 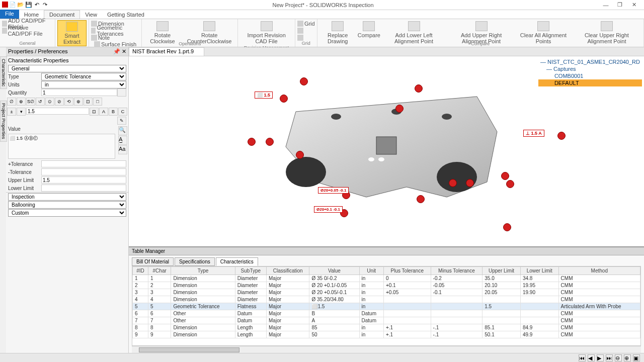 I want to click on table-row: 77OtherDatumMajorADatumCMM, so click(x=386, y=321).